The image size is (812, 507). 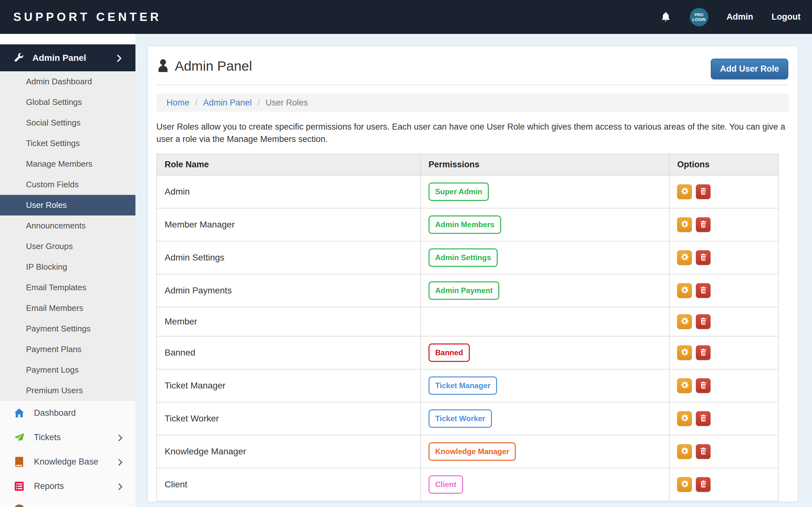 I want to click on role-name-cell: Banned, so click(x=289, y=353).